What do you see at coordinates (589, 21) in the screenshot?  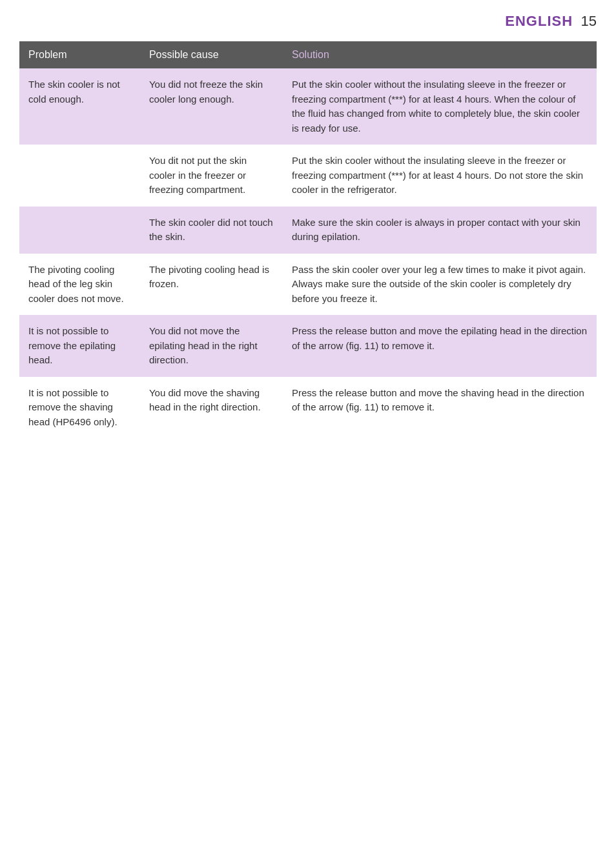 I see `page-number: 15` at bounding box center [589, 21].